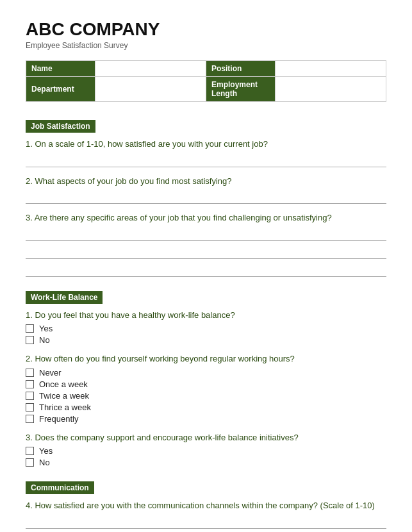  I want to click on question-text-q5: 2. How often do you find yourself workin…, so click(206, 359).